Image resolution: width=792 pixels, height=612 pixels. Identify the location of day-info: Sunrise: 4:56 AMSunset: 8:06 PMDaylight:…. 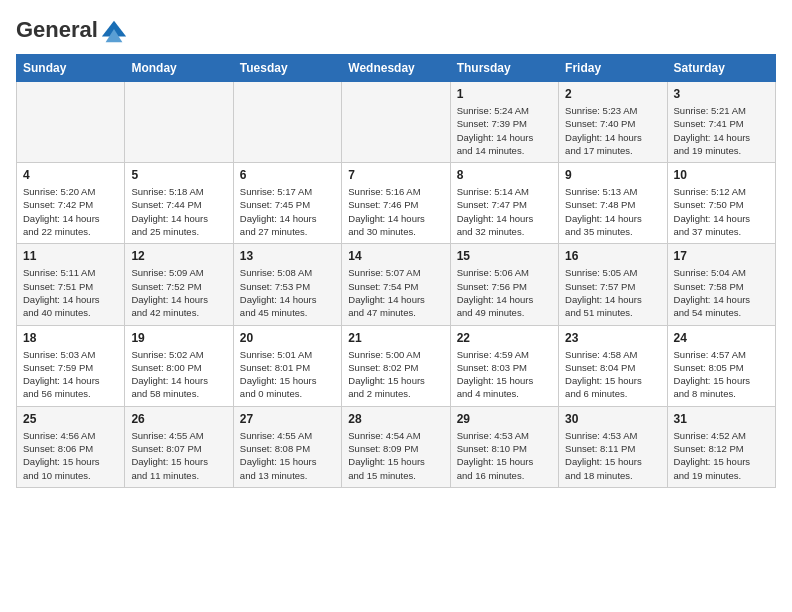
(70, 456).